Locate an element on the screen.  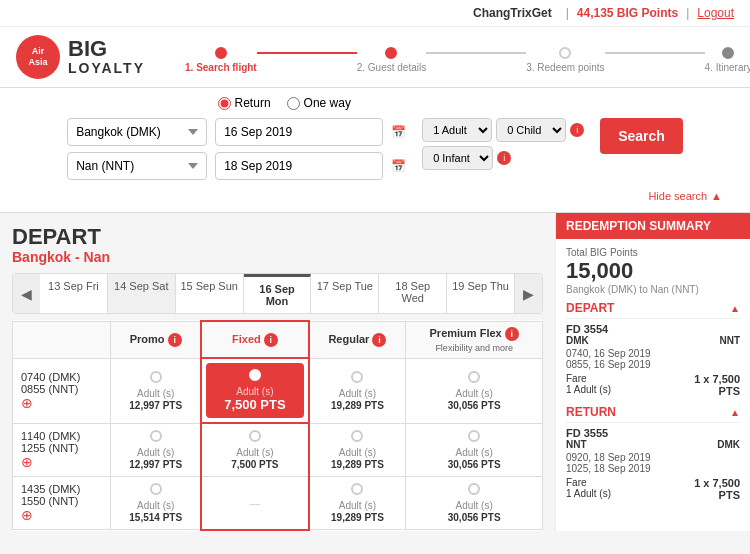
premflex-cell-1: Adult (s) 30,056 PTS is located at coordinates (474, 450).